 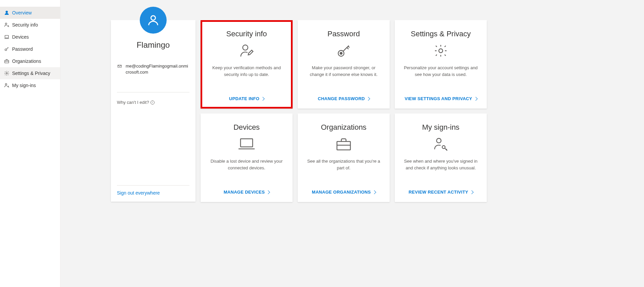 I want to click on tile-action-label: MANAGE ORGANIZATIONS, so click(x=341, y=192).